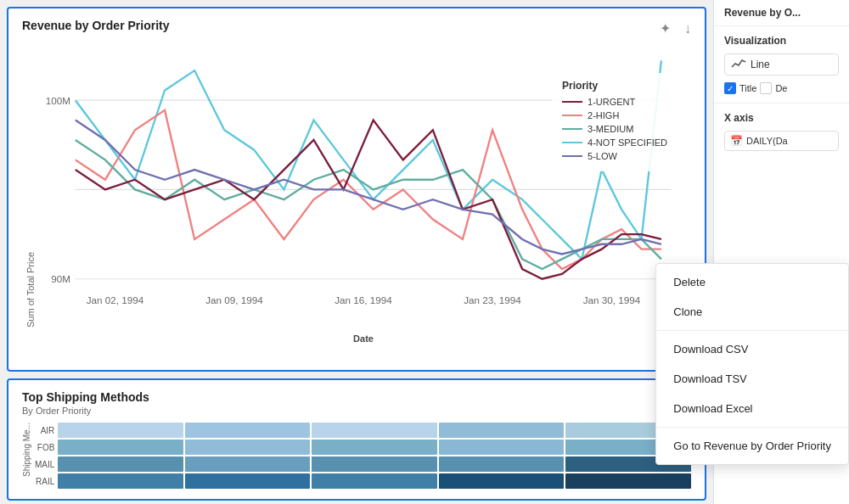  I want to click on desc-checkbox, so click(766, 88).